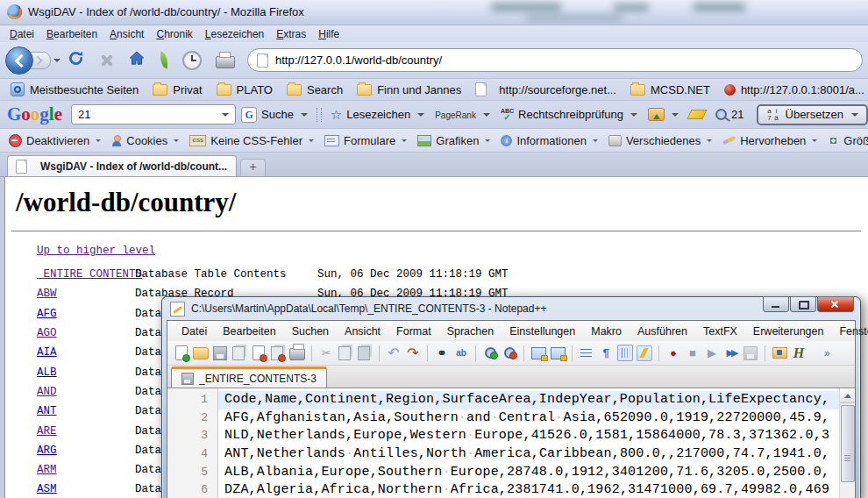 Image resolution: width=868 pixels, height=498 pixels. What do you see at coordinates (587, 352) in the screenshot?
I see `word-wrap-button` at bounding box center [587, 352].